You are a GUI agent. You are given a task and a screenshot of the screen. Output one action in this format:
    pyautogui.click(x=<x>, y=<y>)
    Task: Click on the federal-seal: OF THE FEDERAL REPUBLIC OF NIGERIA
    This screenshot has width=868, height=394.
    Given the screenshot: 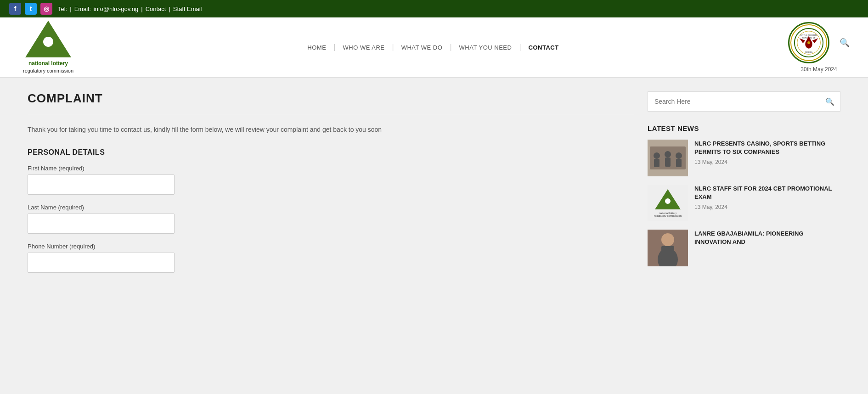 What is the action you would take?
    pyautogui.click(x=809, y=43)
    